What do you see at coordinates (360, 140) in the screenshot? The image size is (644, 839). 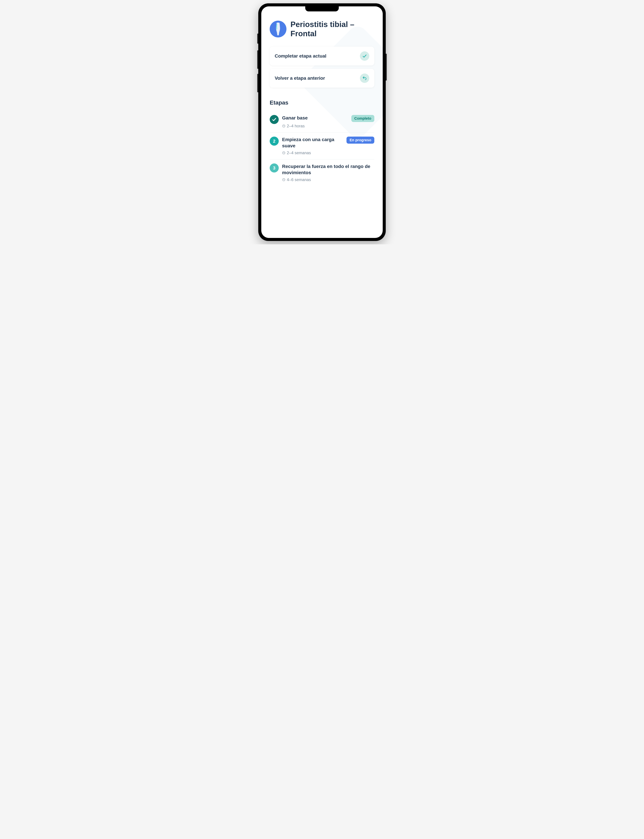 I see `status-badge-progress: En progreso` at bounding box center [360, 140].